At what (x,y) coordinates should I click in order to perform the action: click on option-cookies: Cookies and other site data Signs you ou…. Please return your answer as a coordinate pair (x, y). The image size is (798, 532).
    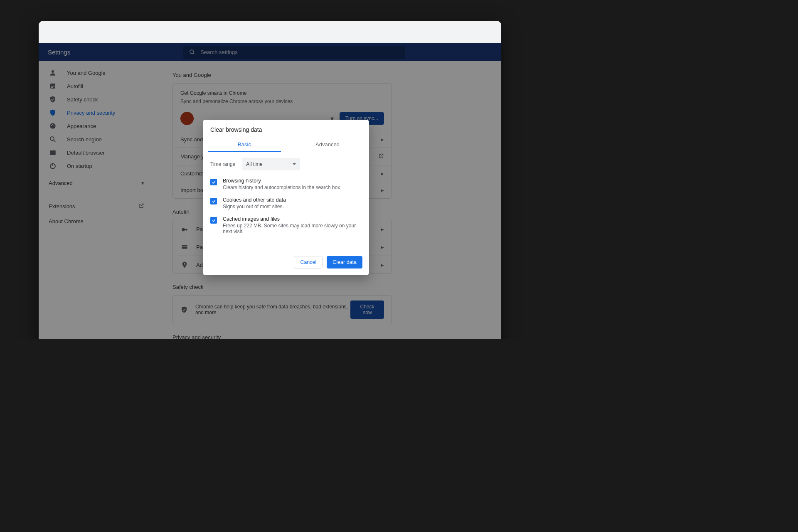
    Looking at the image, I should click on (286, 203).